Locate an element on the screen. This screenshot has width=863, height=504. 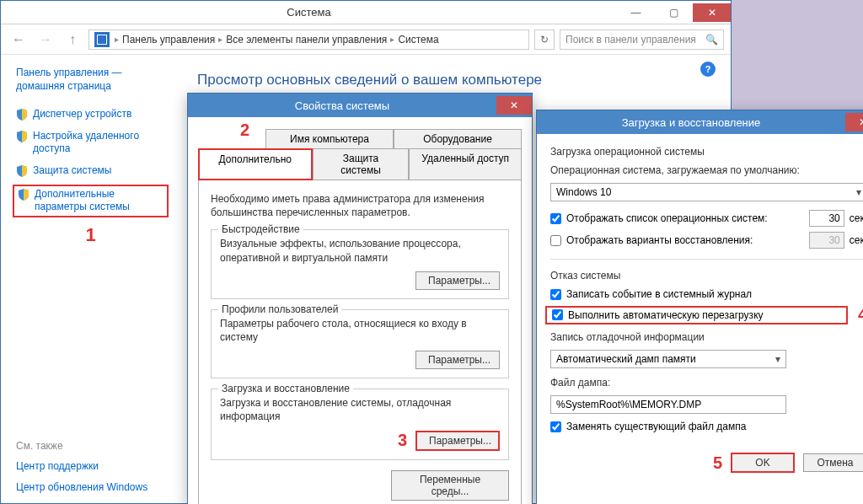
show-recovery-checkbox: Отображать варианты восстановления: is located at coordinates (651, 240).